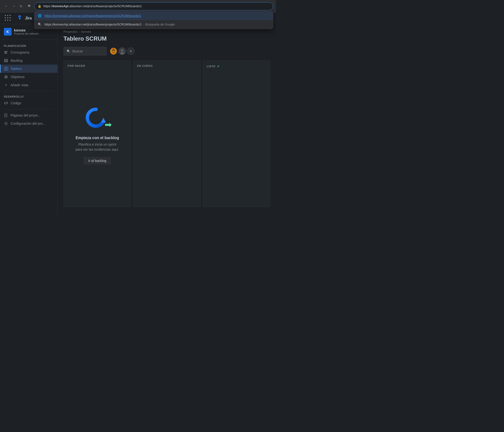 The height and width of the screenshot is (432, 504). Describe the element at coordinates (85, 51) in the screenshot. I see `board-search: 🔍 Buscar` at that location.